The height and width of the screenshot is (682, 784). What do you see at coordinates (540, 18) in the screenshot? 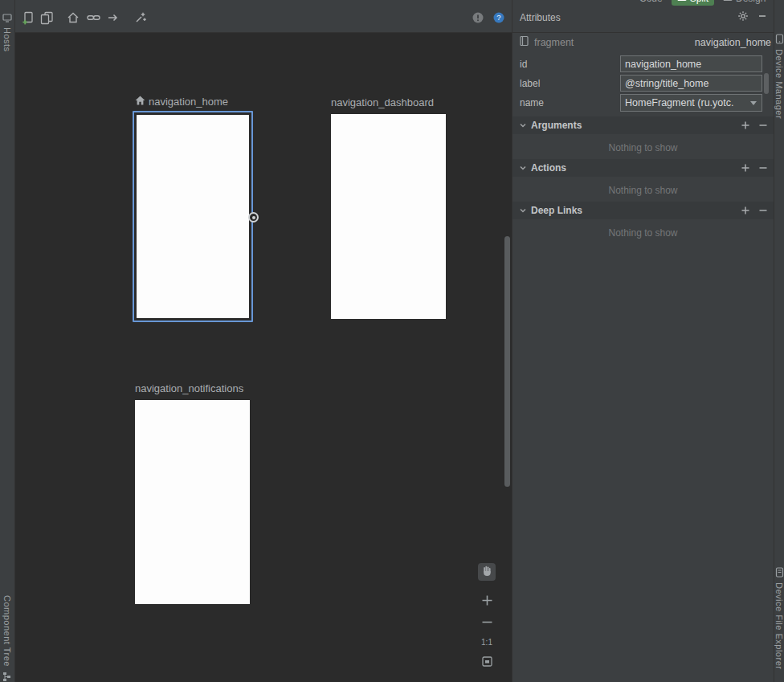
I see `attributes-title: Attributes` at bounding box center [540, 18].